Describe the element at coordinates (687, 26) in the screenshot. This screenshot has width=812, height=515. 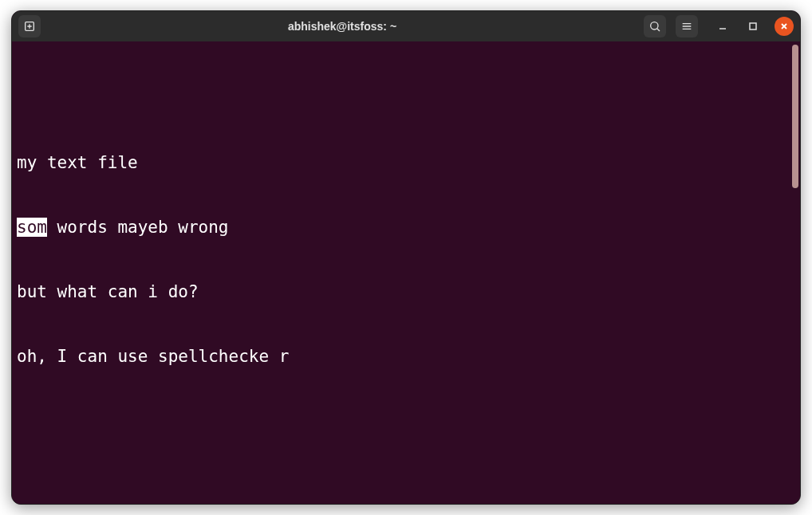
I see `menu-button` at that location.